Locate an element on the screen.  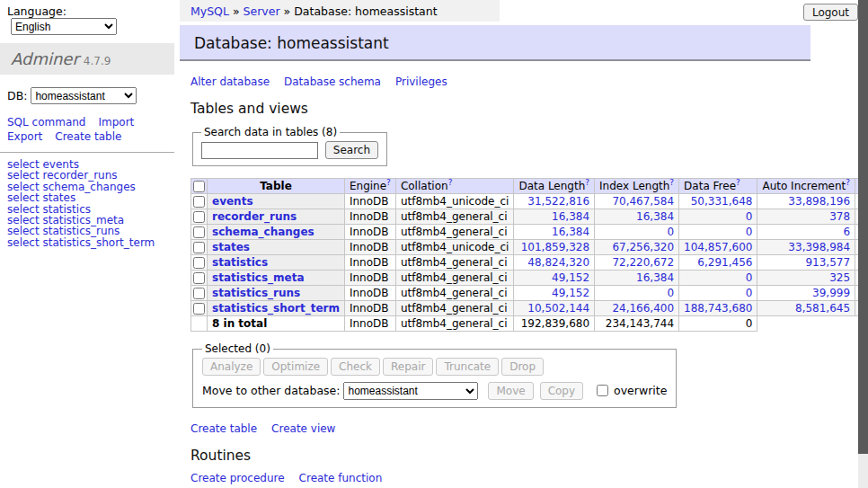
analyze-button: Analyze is located at coordinates (232, 367).